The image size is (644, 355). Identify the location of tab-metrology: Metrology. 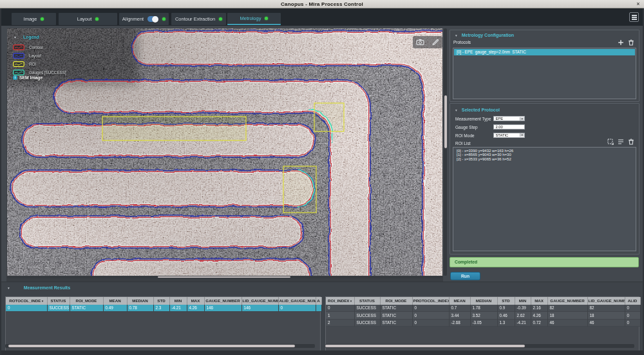
(254, 19).